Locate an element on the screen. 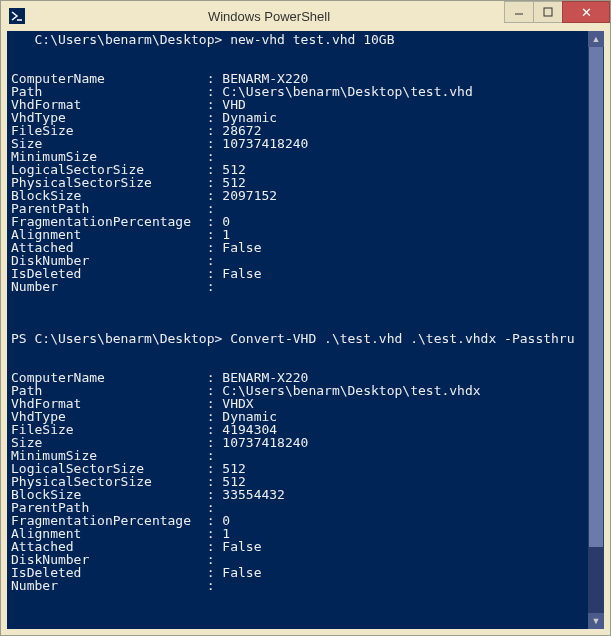  titlebar: Windows PowerShell ✕ is located at coordinates (306, 16).